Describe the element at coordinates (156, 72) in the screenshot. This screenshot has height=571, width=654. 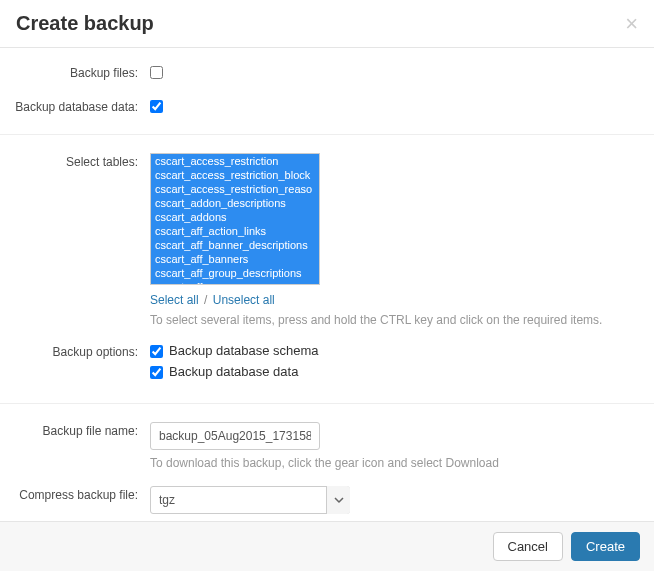
I see `backup-files-checkbox` at that location.